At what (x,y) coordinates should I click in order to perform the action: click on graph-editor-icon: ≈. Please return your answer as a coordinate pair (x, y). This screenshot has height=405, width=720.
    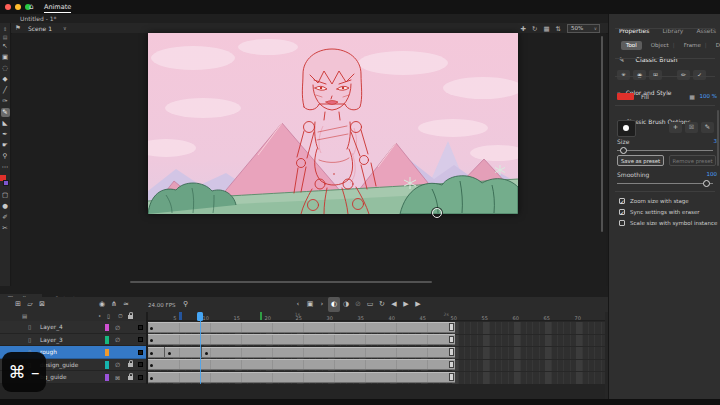
    Looking at the image, I should click on (126, 304).